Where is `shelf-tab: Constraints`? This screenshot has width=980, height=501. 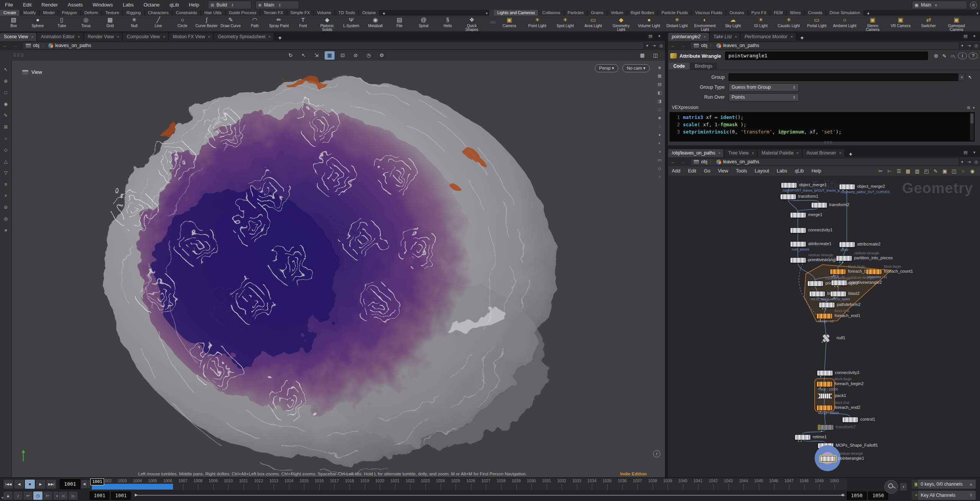 shelf-tab: Constraints is located at coordinates (187, 13).